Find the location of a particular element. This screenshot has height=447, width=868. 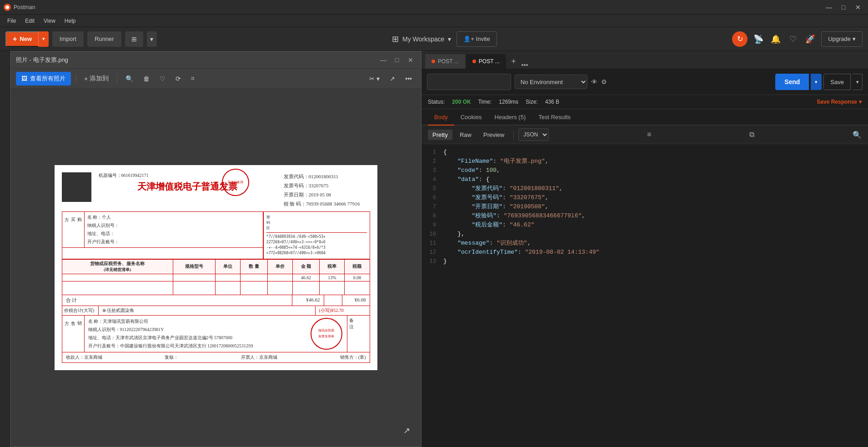

resp-tab-headers: Headers (5) is located at coordinates (510, 117).